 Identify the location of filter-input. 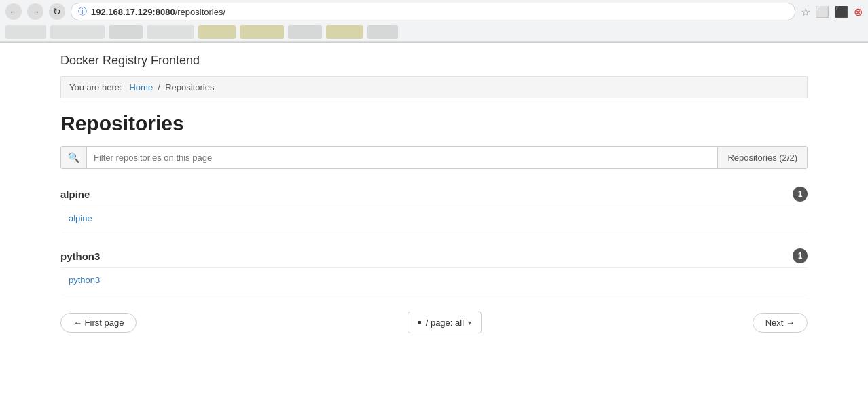
(402, 157).